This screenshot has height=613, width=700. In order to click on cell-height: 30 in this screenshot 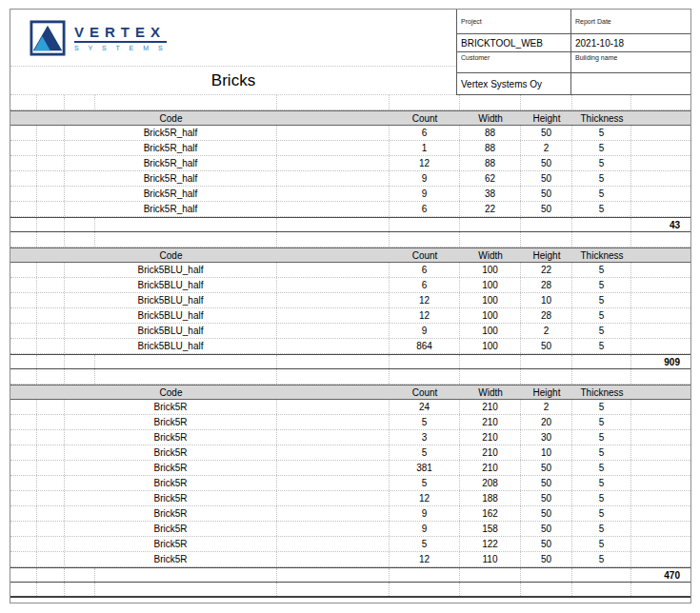, I will do `click(547, 438)`.